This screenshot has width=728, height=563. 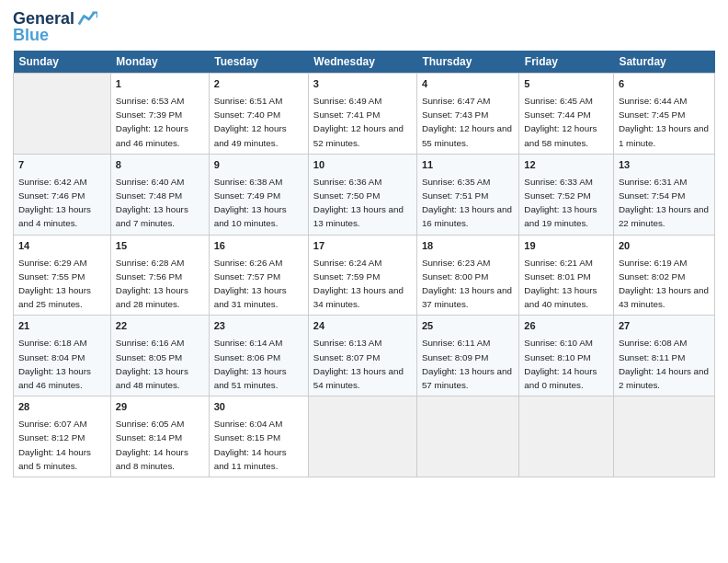 What do you see at coordinates (561, 135) in the screenshot?
I see `cell-daylight: Daylight: 12 hours and 58 minutes.` at bounding box center [561, 135].